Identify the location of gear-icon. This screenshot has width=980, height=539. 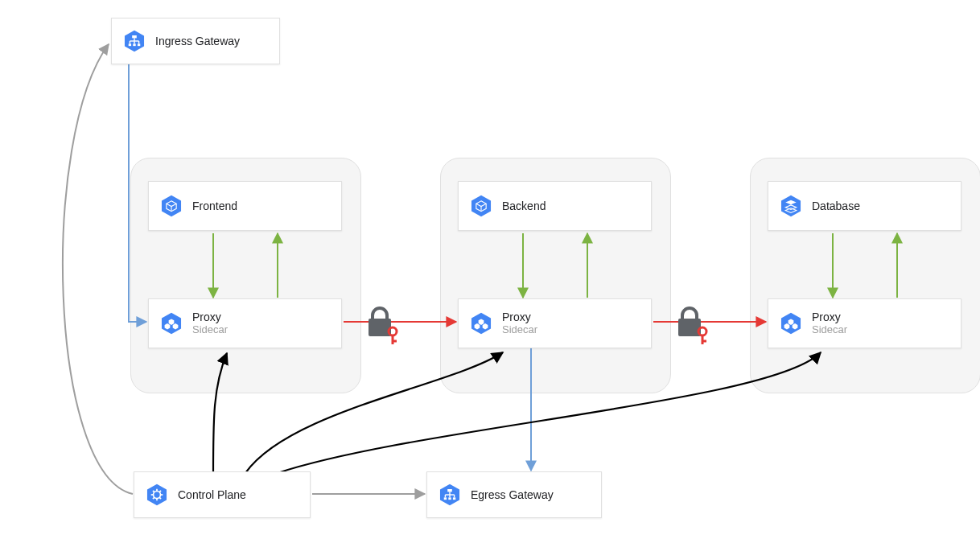
(157, 495).